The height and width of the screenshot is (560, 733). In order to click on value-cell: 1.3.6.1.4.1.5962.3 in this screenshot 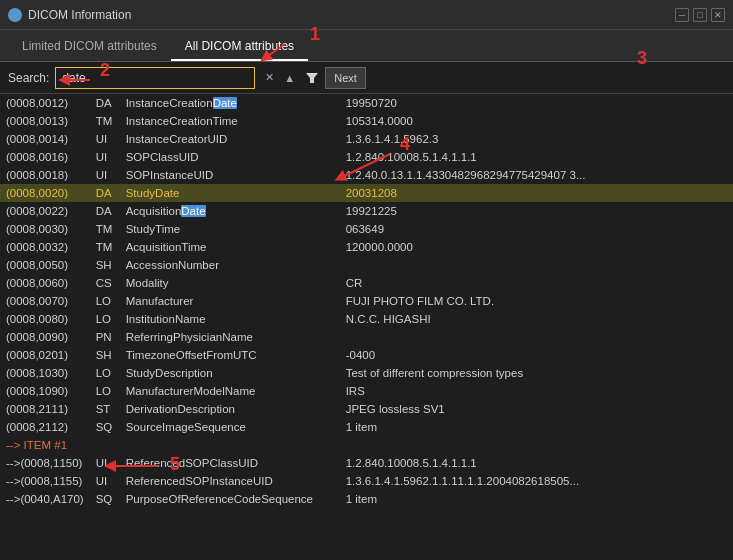, I will do `click(536, 139)`.